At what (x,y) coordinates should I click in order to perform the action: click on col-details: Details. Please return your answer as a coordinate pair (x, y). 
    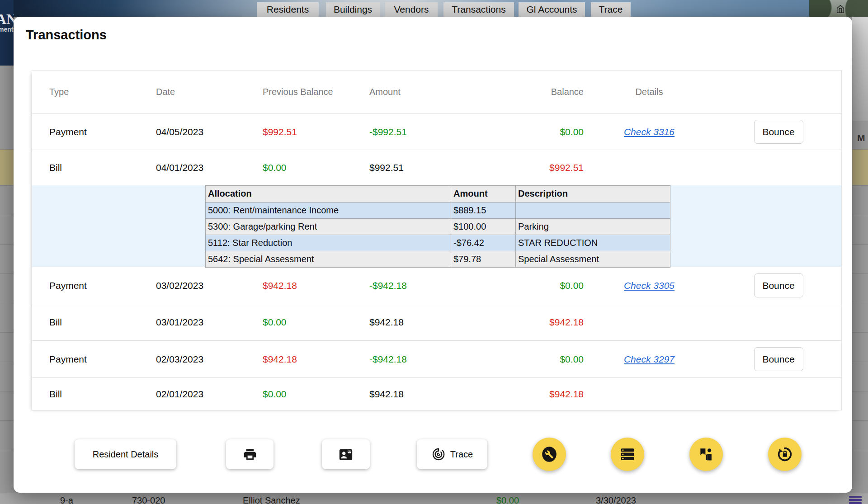
    Looking at the image, I should click on (649, 92).